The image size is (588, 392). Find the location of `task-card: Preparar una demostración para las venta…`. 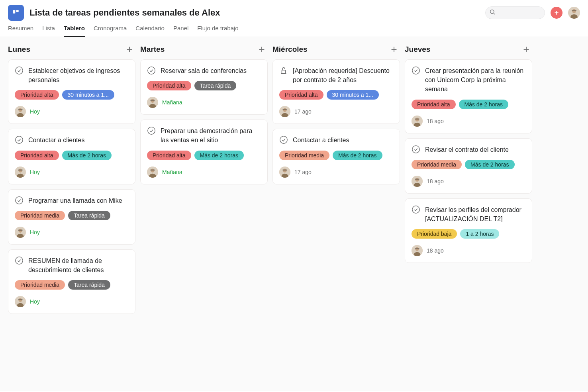

task-card: Preparar una demostración para las venta… is located at coordinates (204, 152).